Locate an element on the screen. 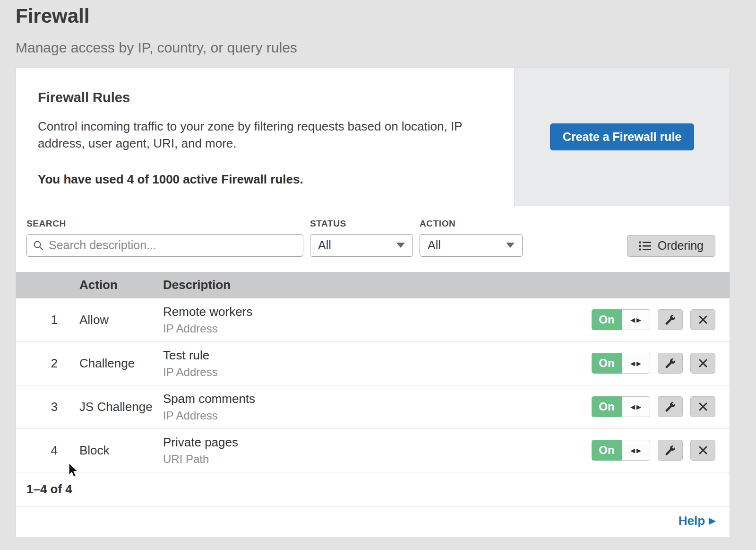 The width and height of the screenshot is (756, 550). rule-priority: 3 is located at coordinates (48, 407).